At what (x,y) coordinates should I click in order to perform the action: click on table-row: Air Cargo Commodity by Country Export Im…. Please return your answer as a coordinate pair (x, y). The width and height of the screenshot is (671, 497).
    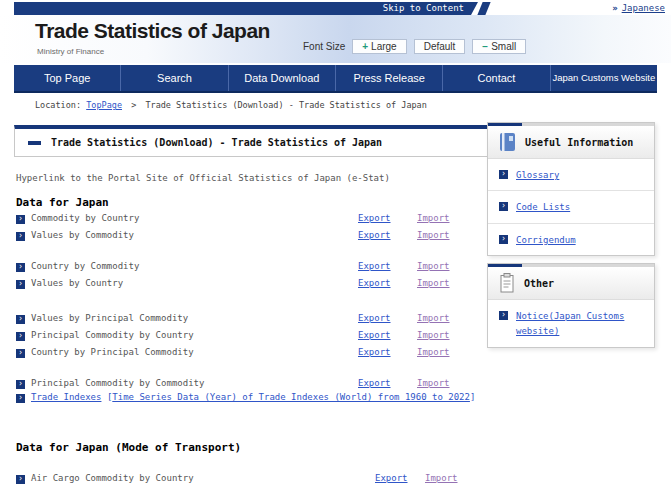
    Looking at the image, I should click on (241, 480).